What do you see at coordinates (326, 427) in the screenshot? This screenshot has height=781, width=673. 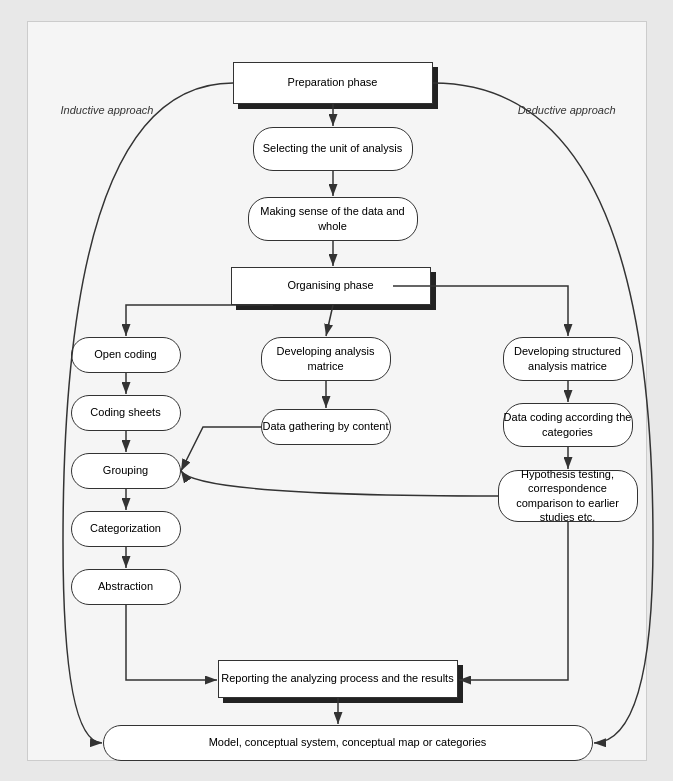 I see `data-gathering-box: Data gathering by content` at bounding box center [326, 427].